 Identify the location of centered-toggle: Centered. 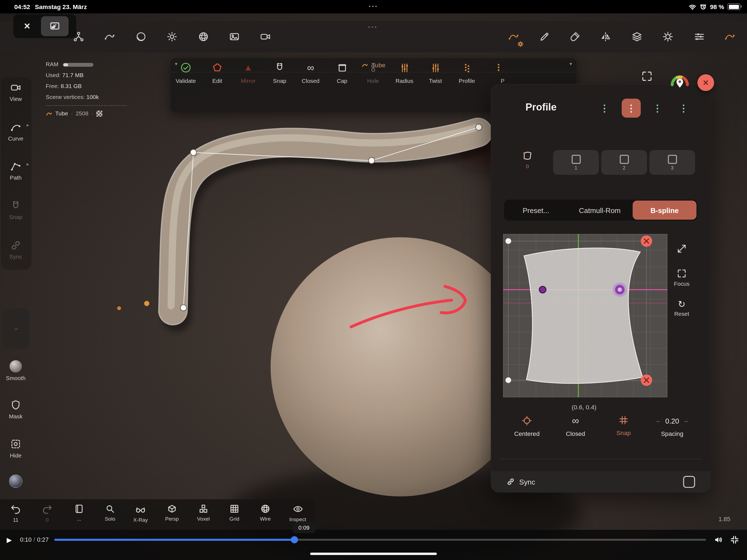
(527, 426).